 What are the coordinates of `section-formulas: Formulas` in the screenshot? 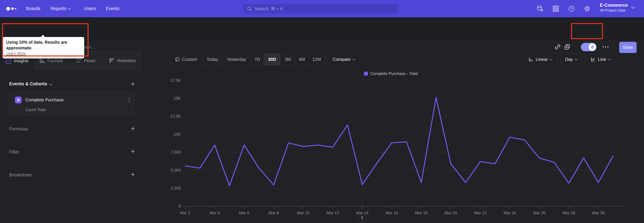 It's located at (19, 129).